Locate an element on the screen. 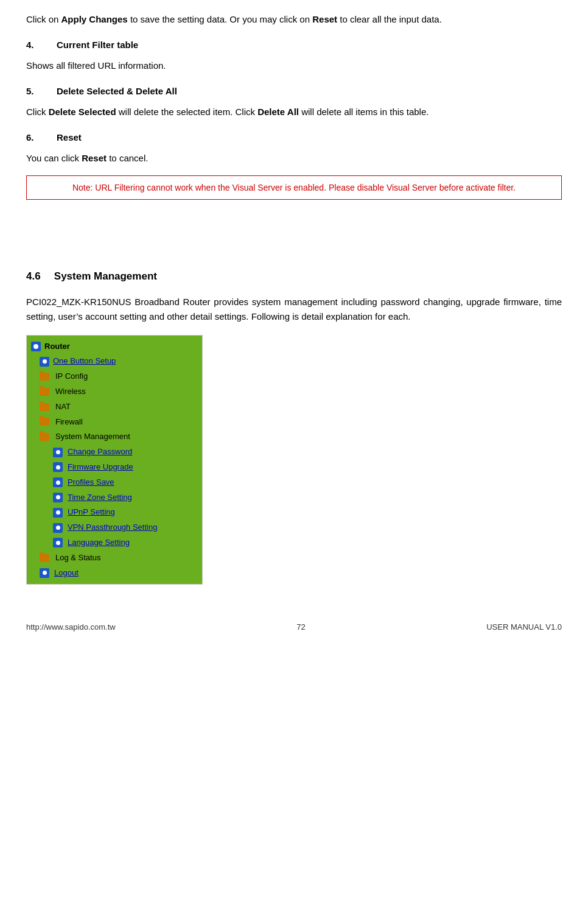 This screenshot has width=588, height=908. section4-num: 4. is located at coordinates (41, 45).